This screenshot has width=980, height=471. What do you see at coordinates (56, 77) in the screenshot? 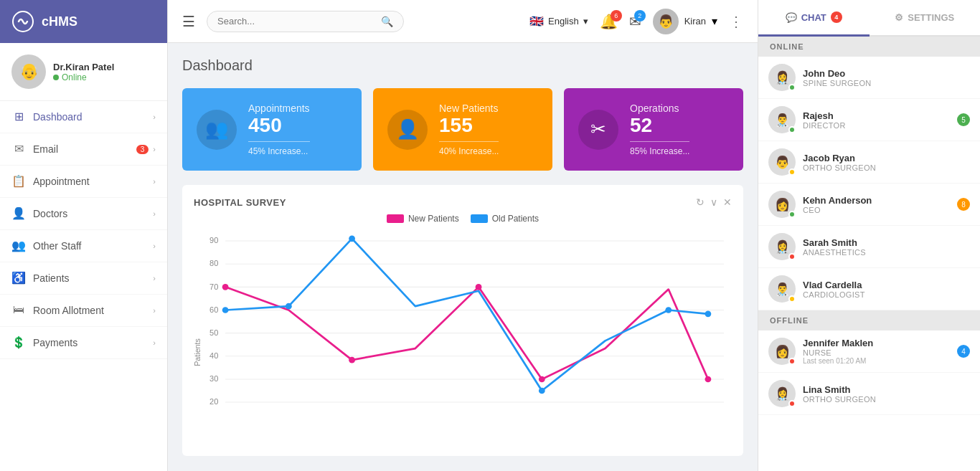
I see `status-dot` at bounding box center [56, 77].